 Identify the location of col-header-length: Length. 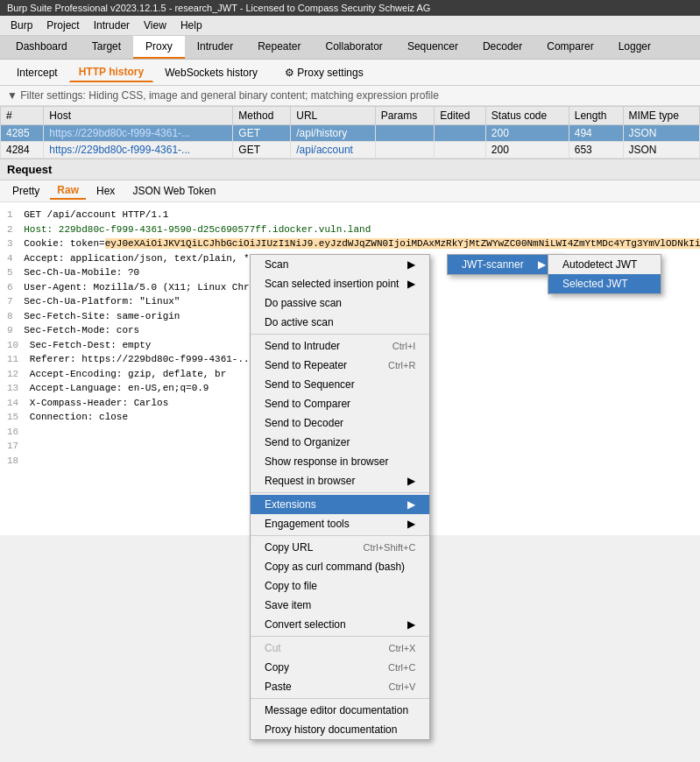
(596, 116).